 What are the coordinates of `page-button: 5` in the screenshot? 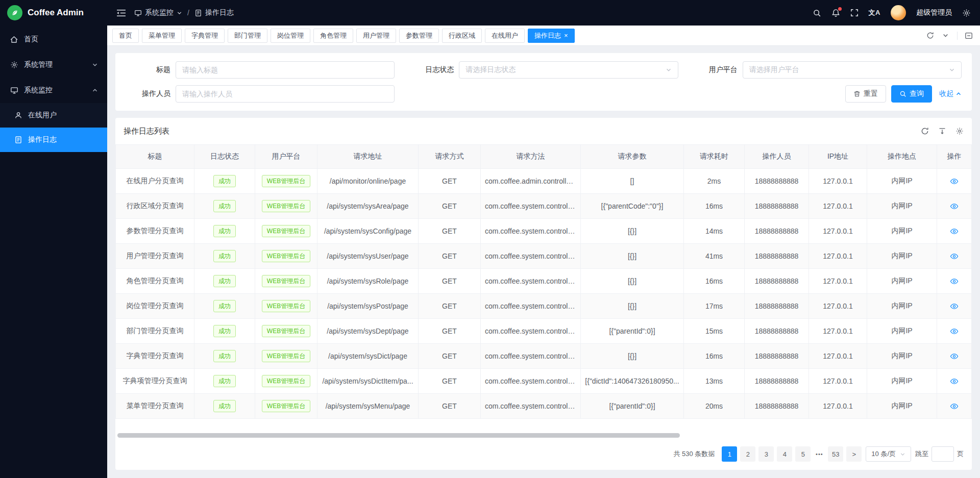 It's located at (803, 454).